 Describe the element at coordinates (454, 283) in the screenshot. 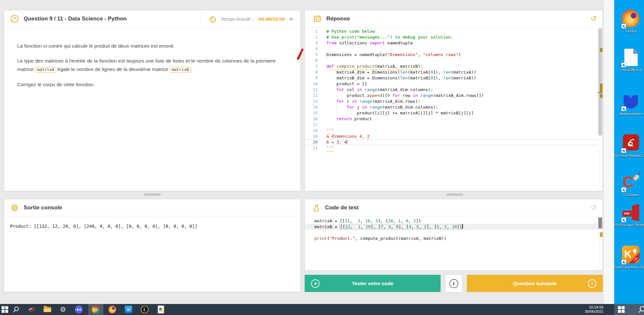

I see `info-button: i` at that location.